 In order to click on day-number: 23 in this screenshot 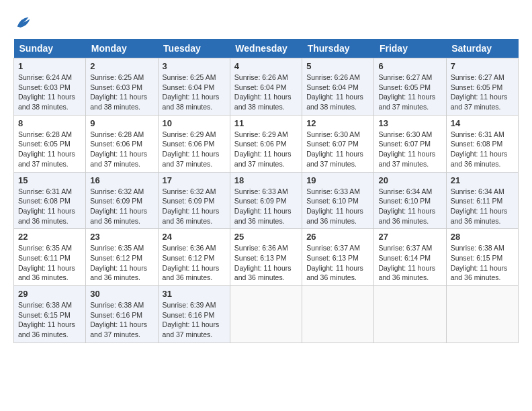, I will do `click(122, 236)`.